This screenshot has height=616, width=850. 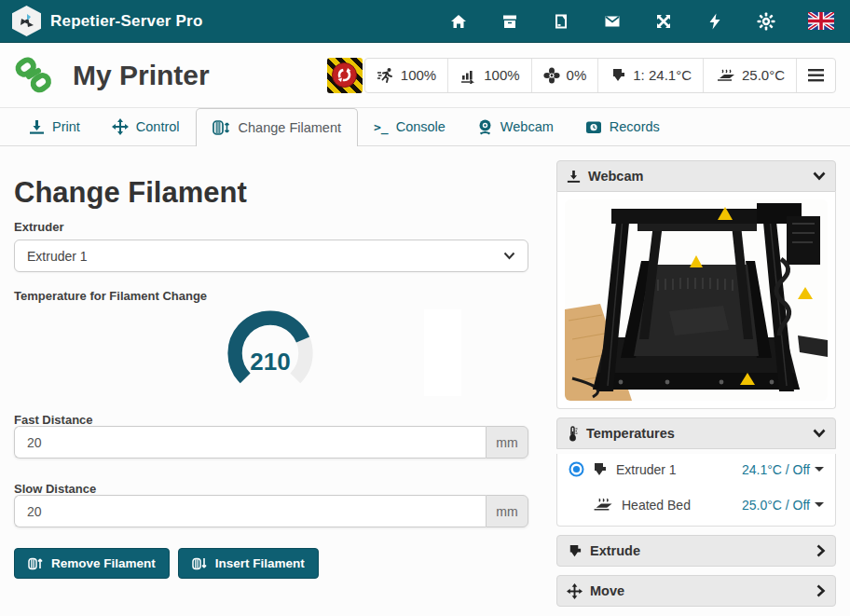 I want to click on slow-distance-unit: mm, so click(x=507, y=511).